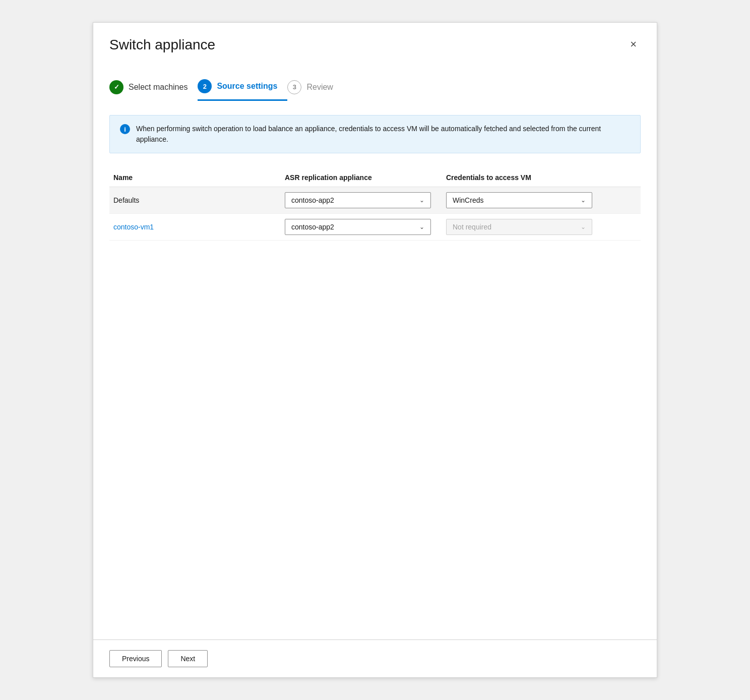 Image resolution: width=750 pixels, height=700 pixels. What do you see at coordinates (320, 87) in the screenshot?
I see `step-3-label: Review` at bounding box center [320, 87].